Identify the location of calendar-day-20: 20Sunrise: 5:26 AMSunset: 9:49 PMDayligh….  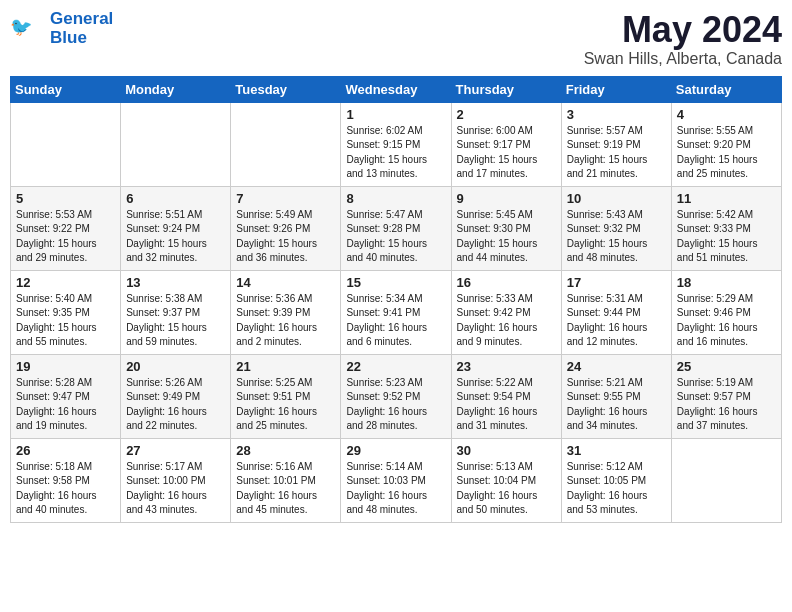
(176, 396).